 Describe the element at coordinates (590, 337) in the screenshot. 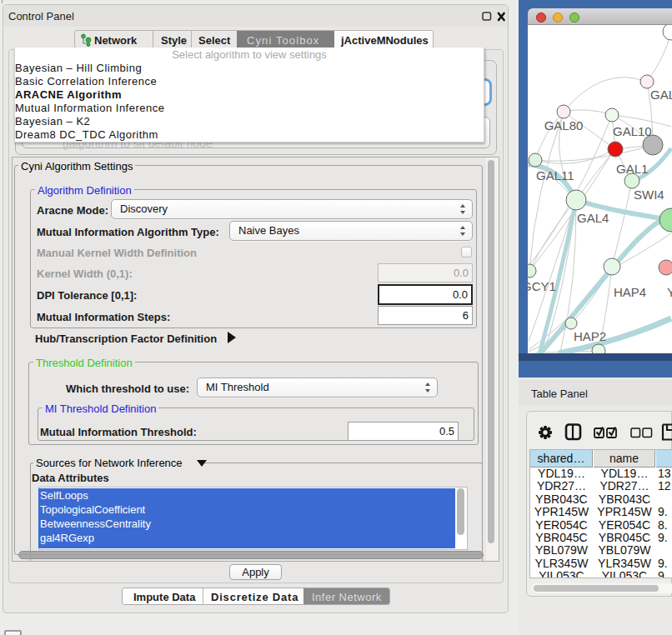

I see `svg-text: HAP2` at that location.